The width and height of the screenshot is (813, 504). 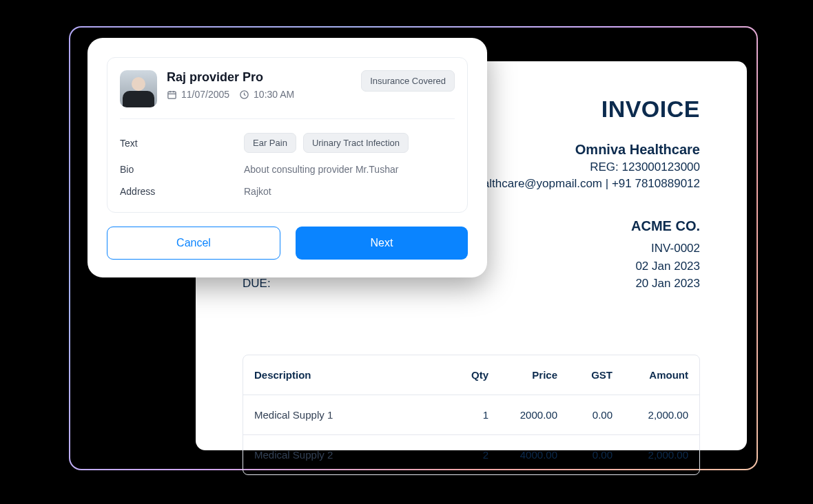 I want to click on th-qty: Qty, so click(x=468, y=375).